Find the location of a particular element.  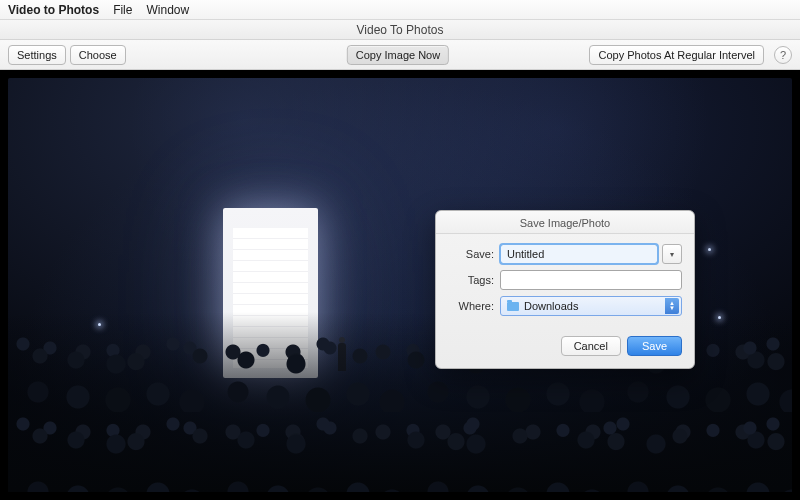

window-title: Video To Photos is located at coordinates (400, 30).